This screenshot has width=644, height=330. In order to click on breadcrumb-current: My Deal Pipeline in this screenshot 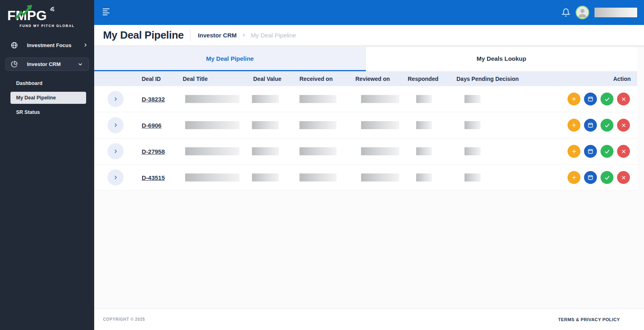, I will do `click(274, 35)`.